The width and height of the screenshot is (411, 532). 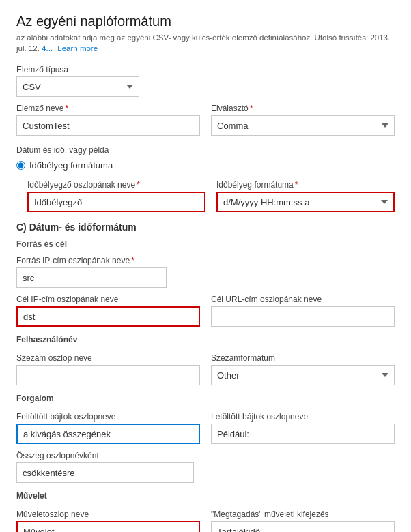 What do you see at coordinates (108, 125) in the screenshot?
I see `element-name-input` at bounding box center [108, 125].